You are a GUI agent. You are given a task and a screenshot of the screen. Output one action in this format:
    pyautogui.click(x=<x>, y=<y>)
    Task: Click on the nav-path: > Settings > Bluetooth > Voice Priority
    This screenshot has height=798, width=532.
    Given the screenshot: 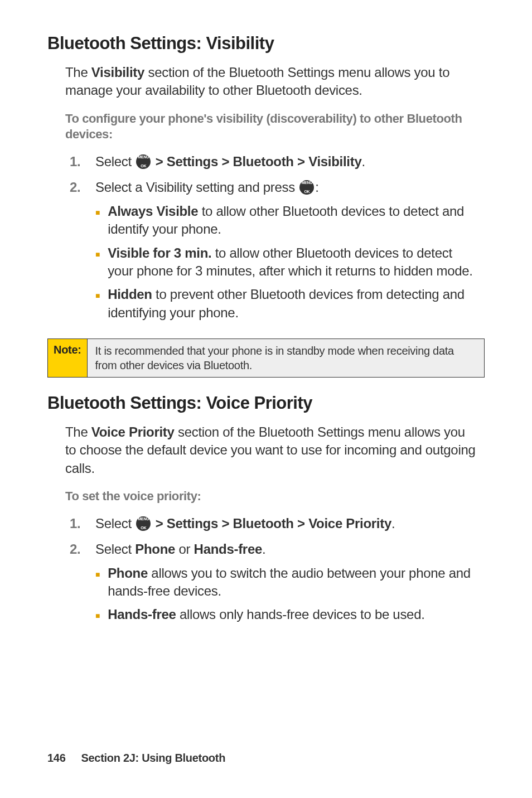 What is the action you would take?
    pyautogui.click(x=272, y=523)
    